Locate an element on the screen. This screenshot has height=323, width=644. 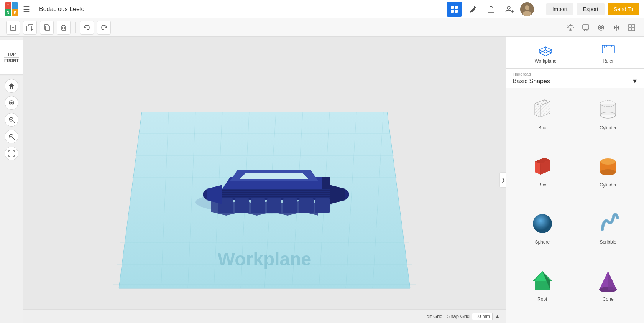
cone-icon is located at coordinates (608, 281).